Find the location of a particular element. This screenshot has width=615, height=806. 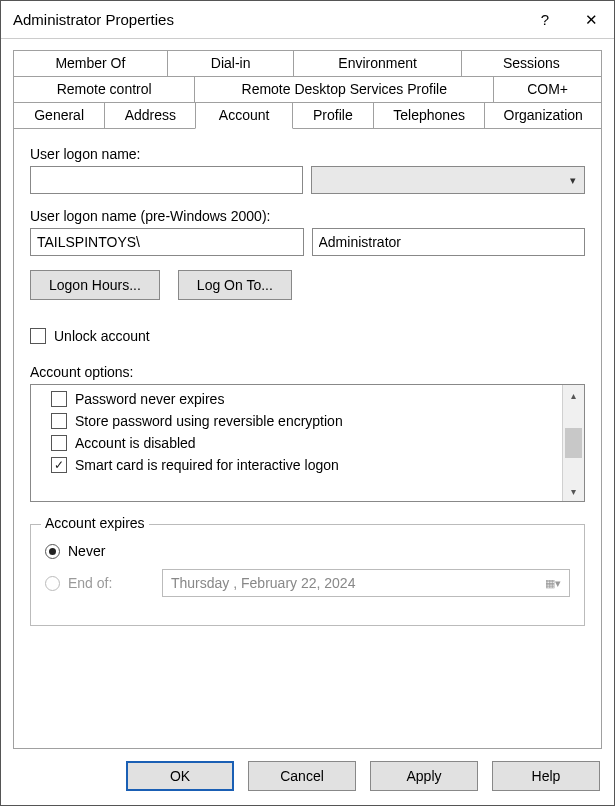

logon-name-input is located at coordinates (166, 180).